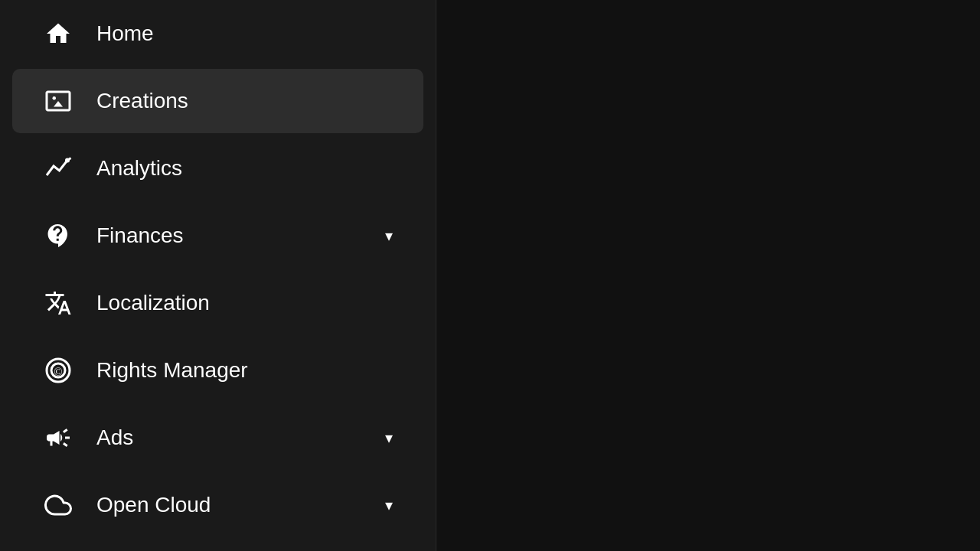  I want to click on finances-chevron-icon: ▾, so click(389, 236).